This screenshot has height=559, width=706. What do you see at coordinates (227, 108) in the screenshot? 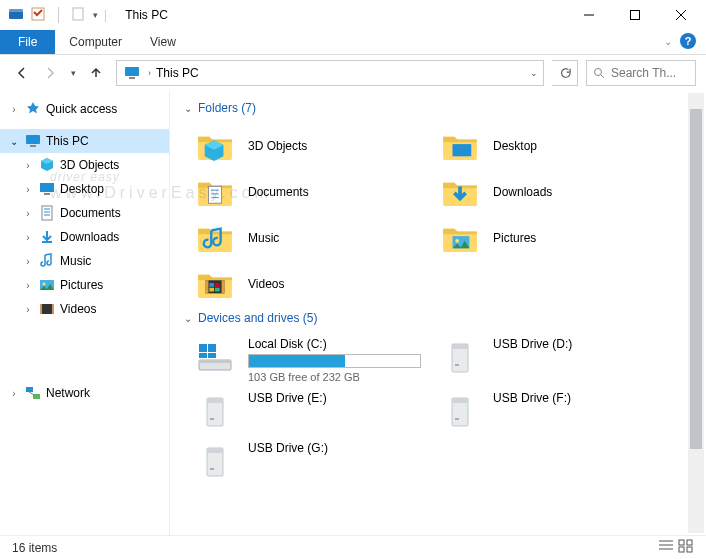
I see `group-header-label: Folders (7)` at bounding box center [227, 108].